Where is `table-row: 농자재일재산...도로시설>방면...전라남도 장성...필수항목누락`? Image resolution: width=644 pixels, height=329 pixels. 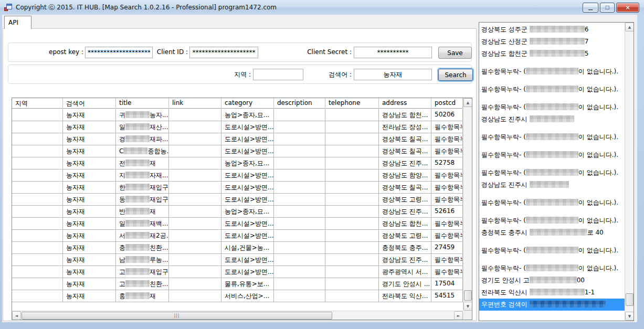
table-row: 농자재일재산...도로시설>방면...전라남도 장성...필수항목누락 is located at coordinates (237, 127).